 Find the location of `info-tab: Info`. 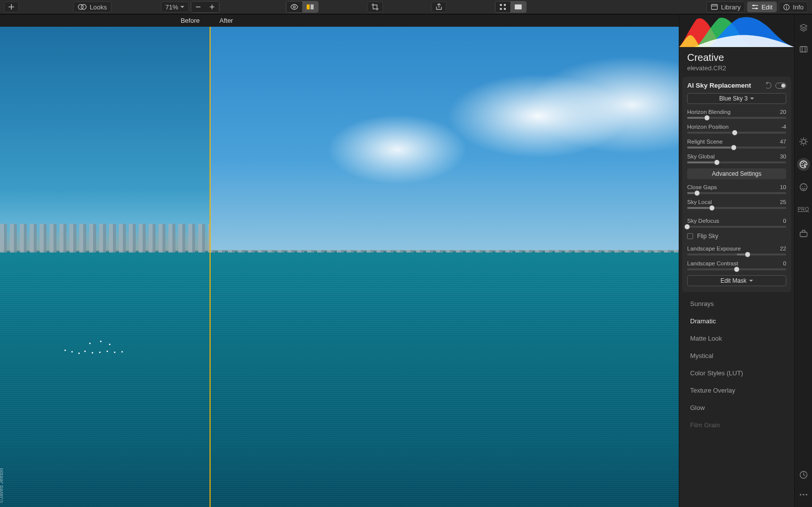

info-tab: Info is located at coordinates (794, 7).